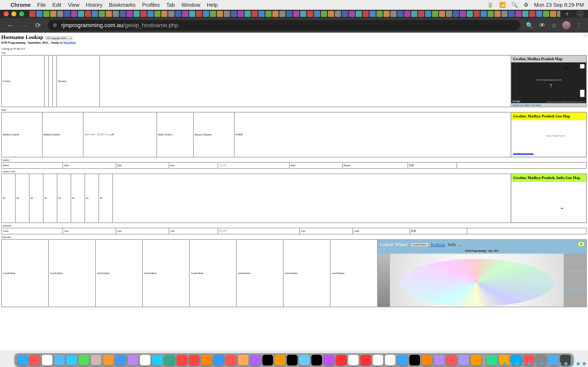  What do you see at coordinates (566, 25) in the screenshot?
I see `profile-avatar` at bounding box center [566, 25].